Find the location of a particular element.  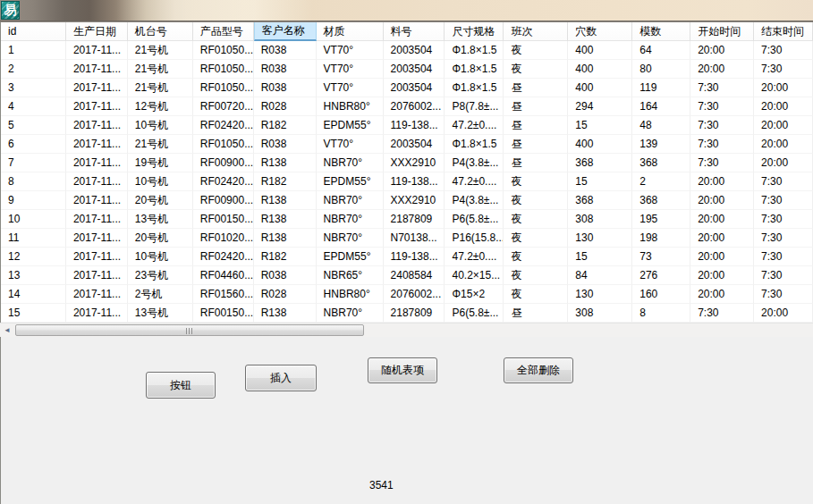

table-row: 22017-11...21号机RF01050...R038VT70°200350… is located at coordinates (407, 70).